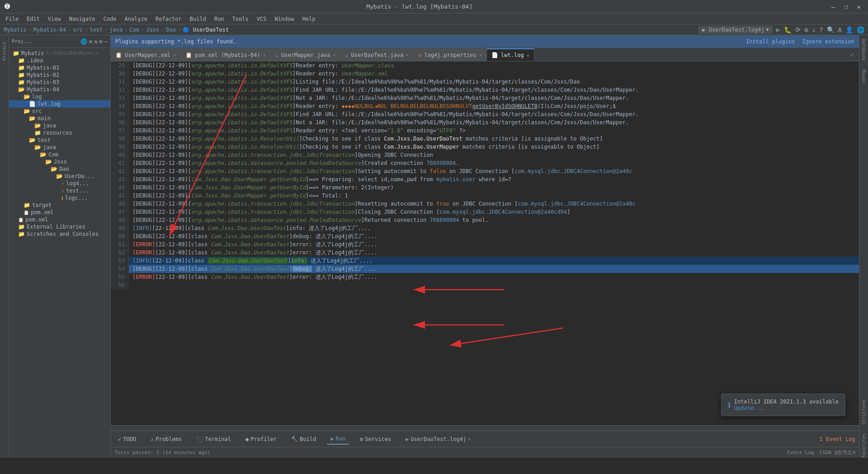 The height and width of the screenshot is (474, 868). What do you see at coordinates (284, 19) in the screenshot?
I see `menu-window: Window` at bounding box center [284, 19].